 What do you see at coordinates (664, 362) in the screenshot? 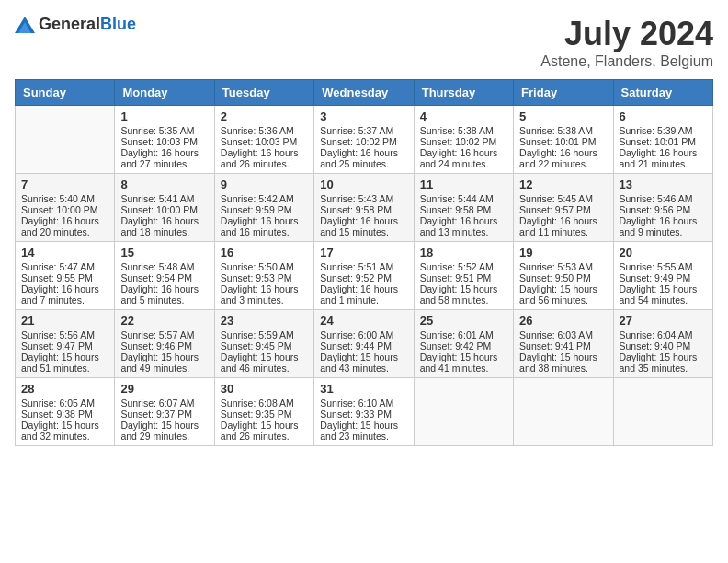
I see `daylight-text: Daylight: 15 hours and 35 minutes.` at bounding box center [664, 362].